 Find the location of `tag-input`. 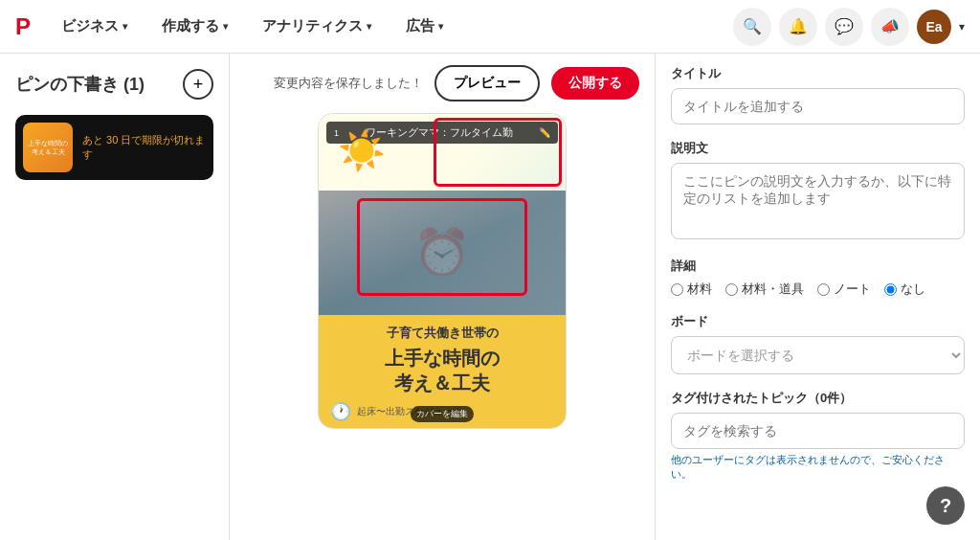

tag-input is located at coordinates (817, 431).